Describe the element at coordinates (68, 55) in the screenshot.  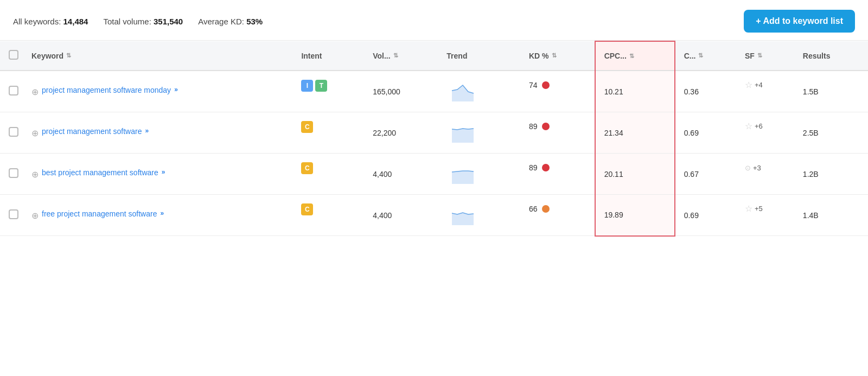
I see `keyword-filter-icon: ⇅` at that location.